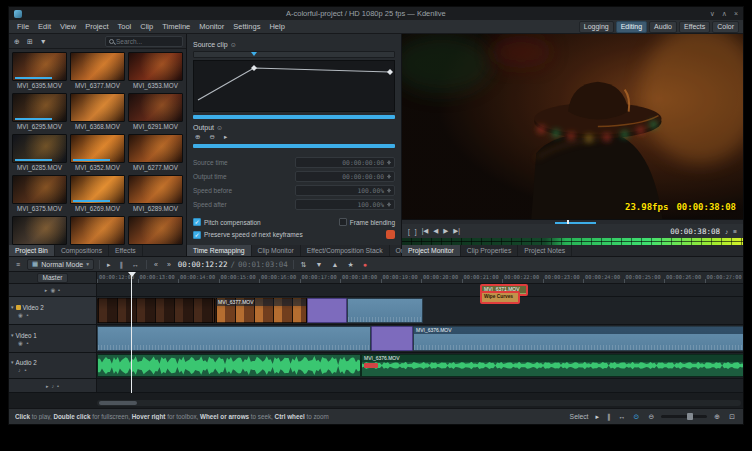  Describe the element at coordinates (156, 230) in the screenshot. I see `bin-clip-mvi-6276-mov: MVI_6276.MOV` at that location.